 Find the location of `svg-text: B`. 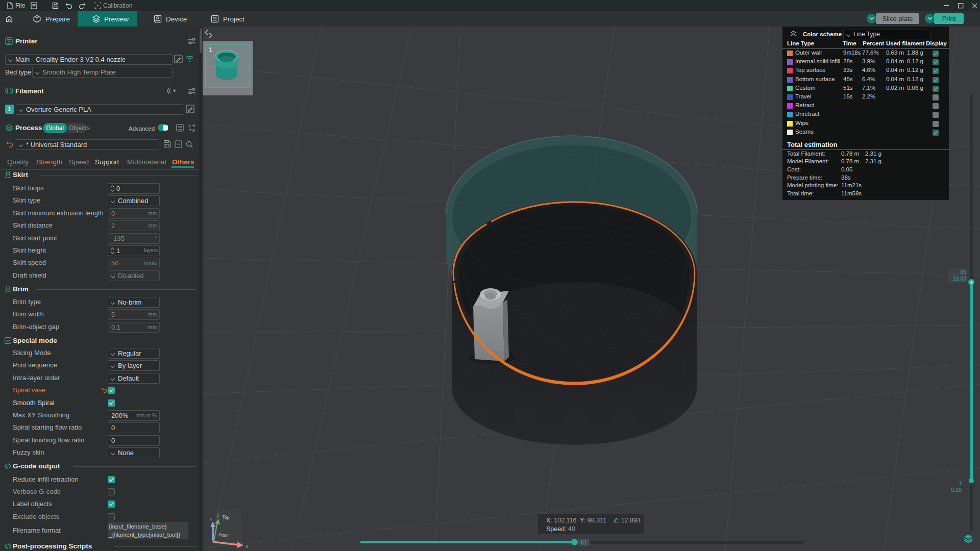

svg-text: B is located at coordinates (194, 131).